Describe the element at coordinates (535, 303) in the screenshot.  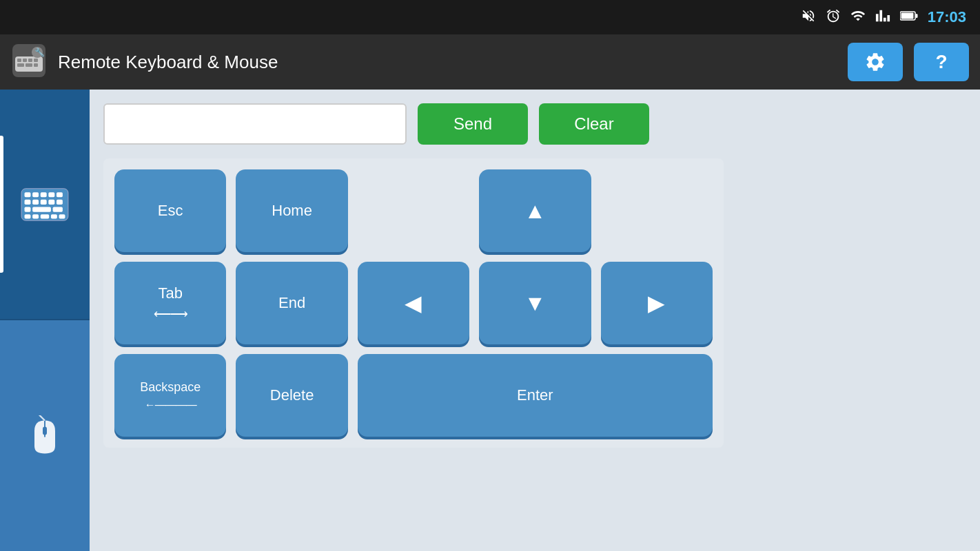
I see `down-key: ▼` at that location.